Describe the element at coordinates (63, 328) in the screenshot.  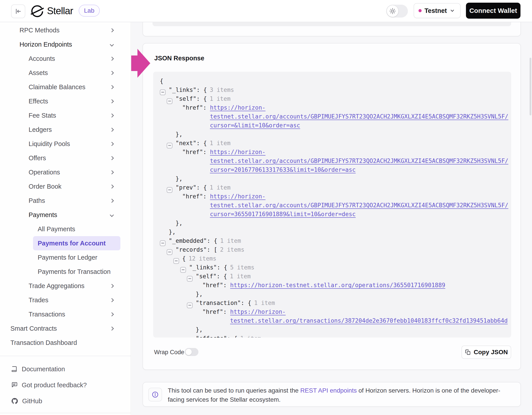
I see `sidebar-item-smart-contracts: Smart Contracts` at that location.